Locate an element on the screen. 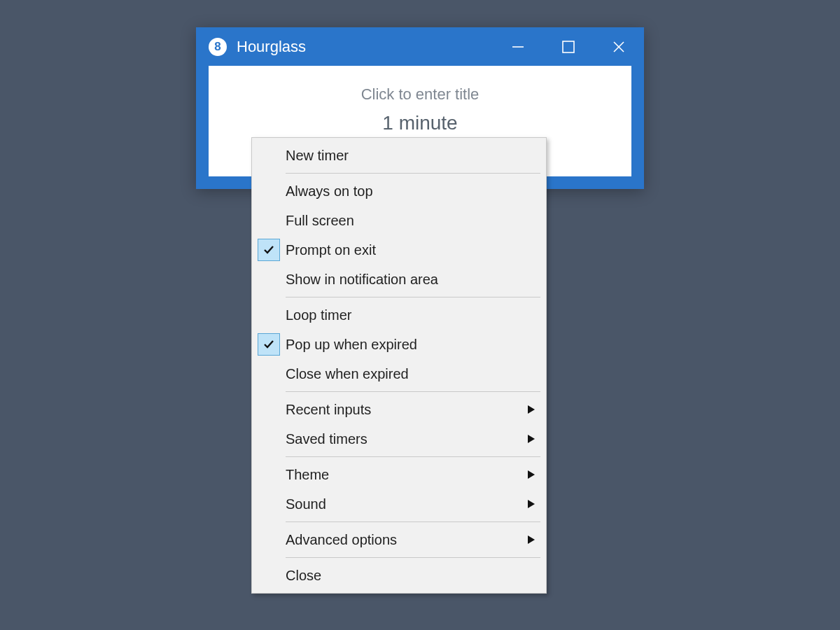  close-window-button is located at coordinates (619, 46).